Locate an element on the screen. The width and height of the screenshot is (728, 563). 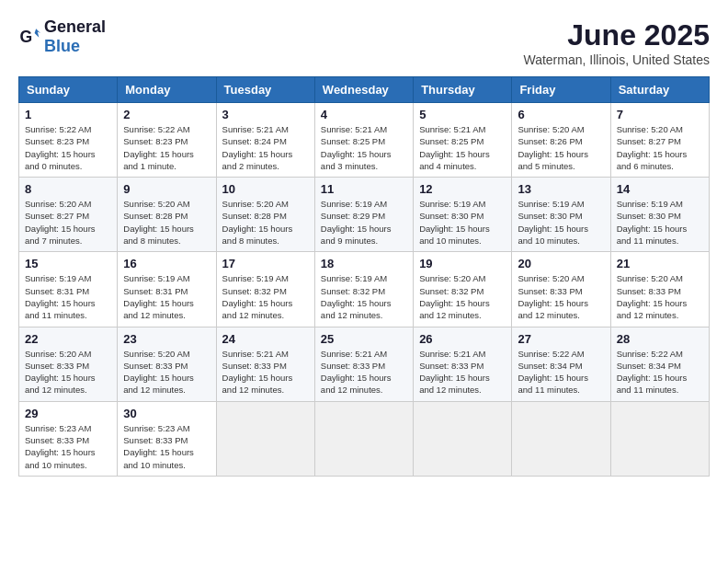
calendar-cell: 23Sunrise: 5:20 AMSunset: 8:33 PMDayligh… is located at coordinates (167, 364).